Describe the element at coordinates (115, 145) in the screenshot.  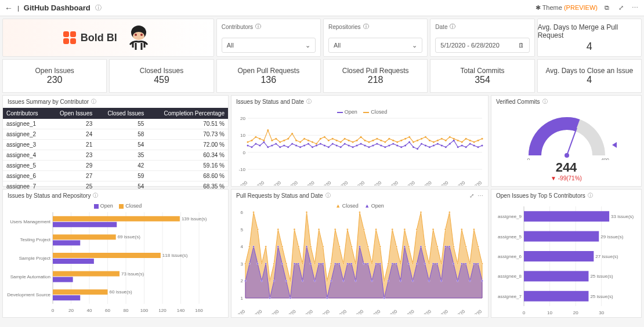
I see `table-row: assignee_3215472.00 %` at that location.